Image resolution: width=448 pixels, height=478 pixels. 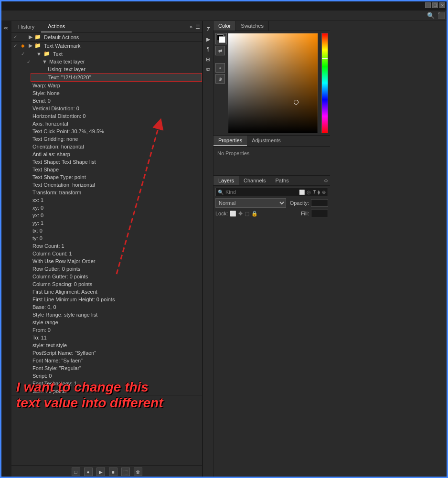 I want to click on tab-adjustments: Adjustments, so click(x=267, y=141).